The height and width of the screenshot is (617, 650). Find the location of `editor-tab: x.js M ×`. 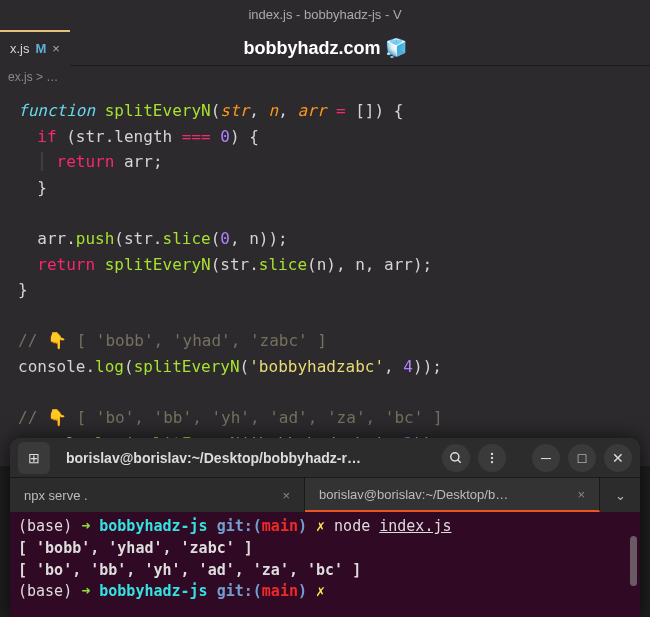

editor-tab: x.js M × is located at coordinates (35, 48).